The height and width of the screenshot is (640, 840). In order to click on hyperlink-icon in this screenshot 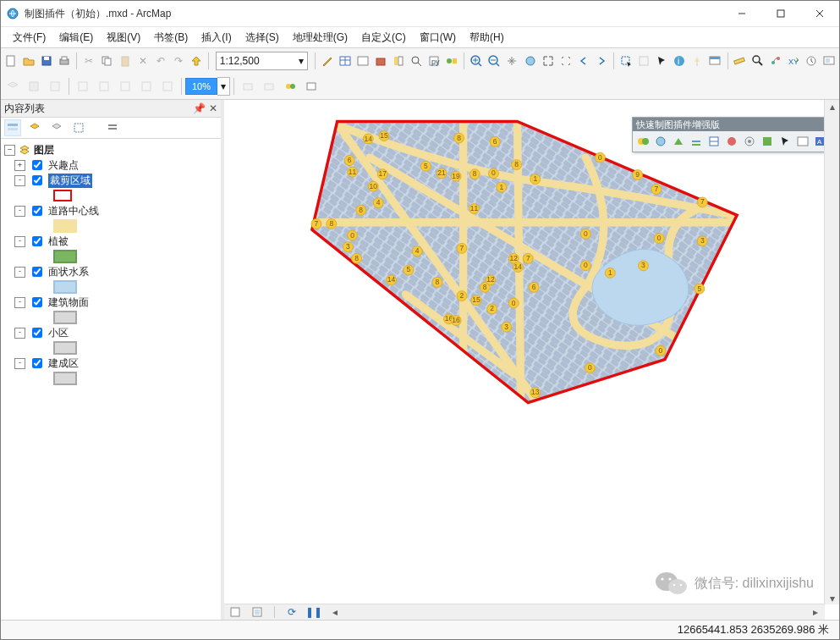, I will do `click(697, 61)`.